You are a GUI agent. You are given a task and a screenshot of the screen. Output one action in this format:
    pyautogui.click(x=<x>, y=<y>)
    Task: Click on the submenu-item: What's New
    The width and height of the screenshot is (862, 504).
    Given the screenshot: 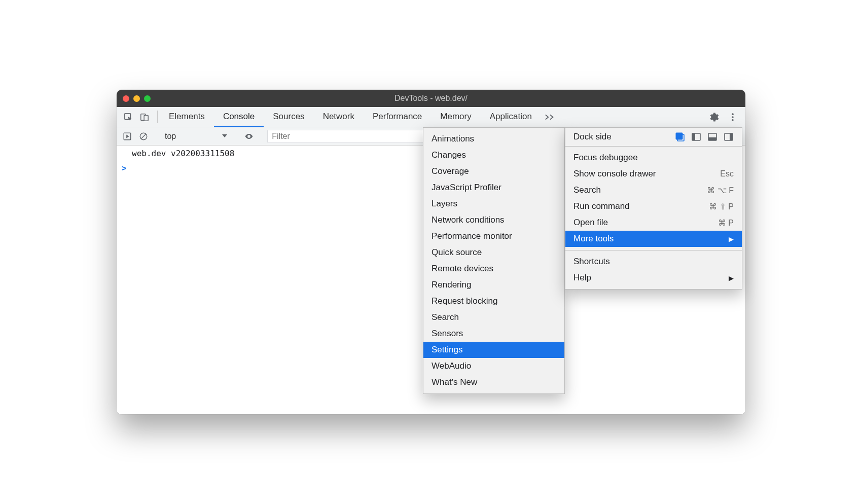 What is the action you would take?
    pyautogui.click(x=494, y=382)
    